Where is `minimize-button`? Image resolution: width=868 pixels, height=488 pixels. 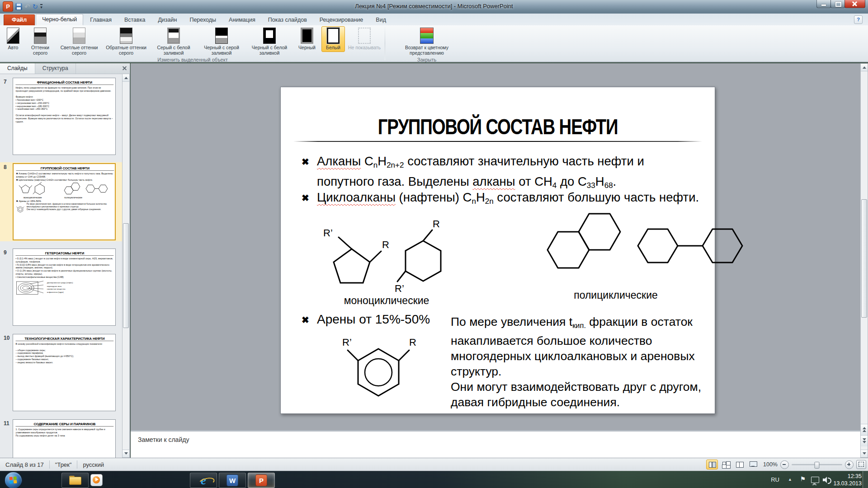 minimize-button is located at coordinates (824, 4).